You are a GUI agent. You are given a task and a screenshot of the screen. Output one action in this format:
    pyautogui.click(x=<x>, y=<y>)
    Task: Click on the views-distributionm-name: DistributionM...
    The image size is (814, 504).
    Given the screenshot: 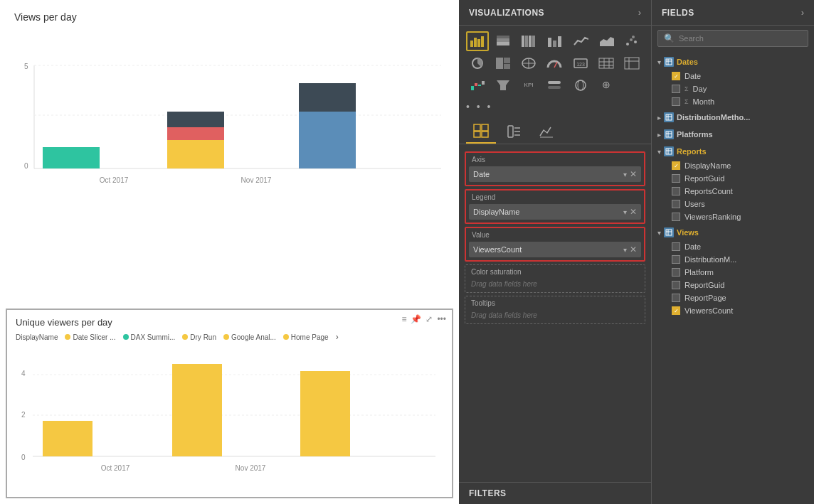 What is the action you would take?
    pyautogui.click(x=710, y=259)
    